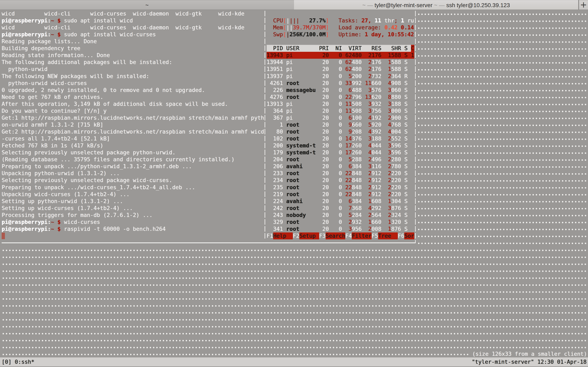  Describe the element at coordinates (67, 208) in the screenshot. I see `text-segment: Setting up wicd-curses (1.7.4+tb2-4) ...` at that location.